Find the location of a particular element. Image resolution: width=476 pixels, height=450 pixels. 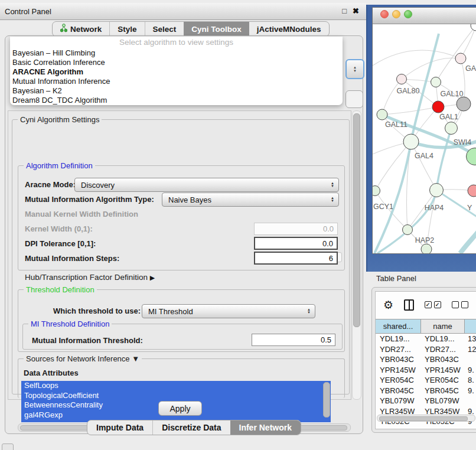

mi-steps-field: 6 is located at coordinates (296, 258).